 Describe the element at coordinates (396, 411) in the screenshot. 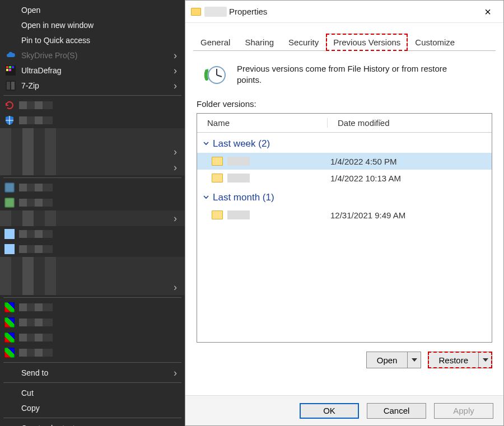

I see `cancel-button-label: Cancel` at that location.